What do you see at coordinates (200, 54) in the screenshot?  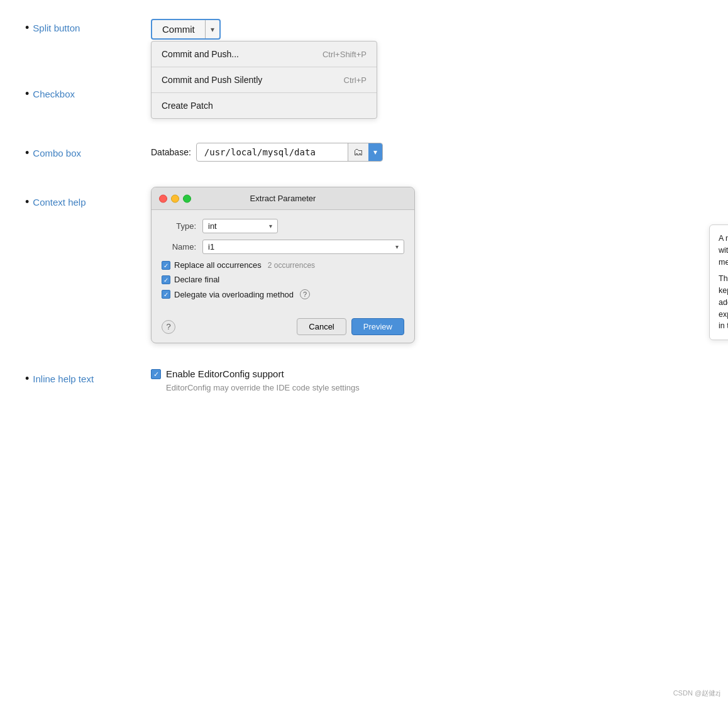 I see `dropdown-item-label-0: Commit and Push...` at bounding box center [200, 54].